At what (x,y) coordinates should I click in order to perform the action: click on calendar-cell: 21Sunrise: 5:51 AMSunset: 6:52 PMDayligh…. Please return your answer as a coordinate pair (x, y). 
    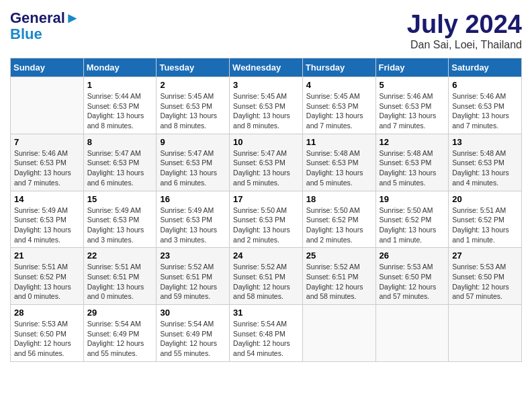
    Looking at the image, I should click on (47, 277).